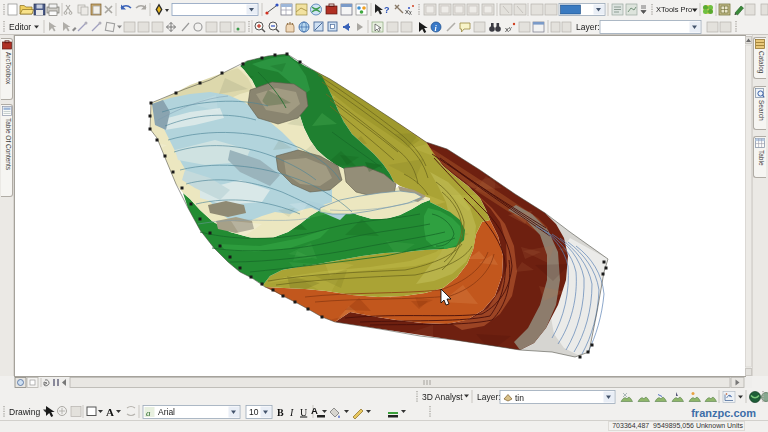  Describe the element at coordinates (24, 412) in the screenshot. I see `svg-text: Drawing` at that location.